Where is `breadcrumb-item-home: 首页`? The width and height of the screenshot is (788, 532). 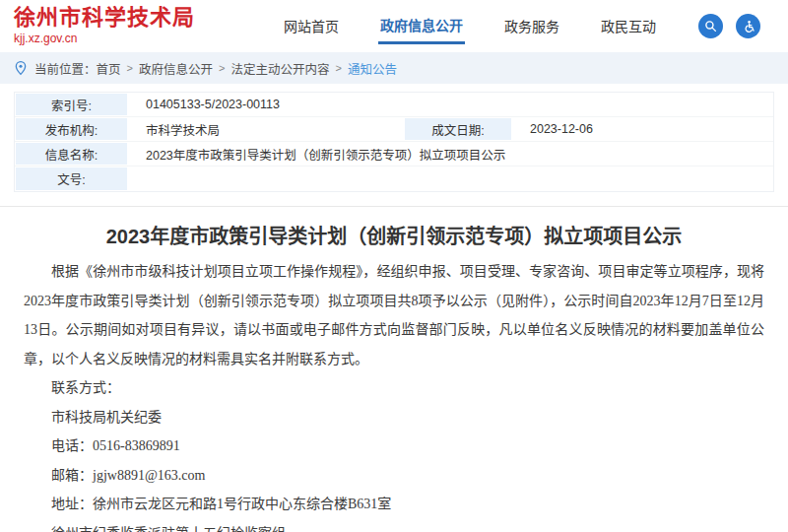
breadcrumb-item-home: 首页 is located at coordinates (108, 69).